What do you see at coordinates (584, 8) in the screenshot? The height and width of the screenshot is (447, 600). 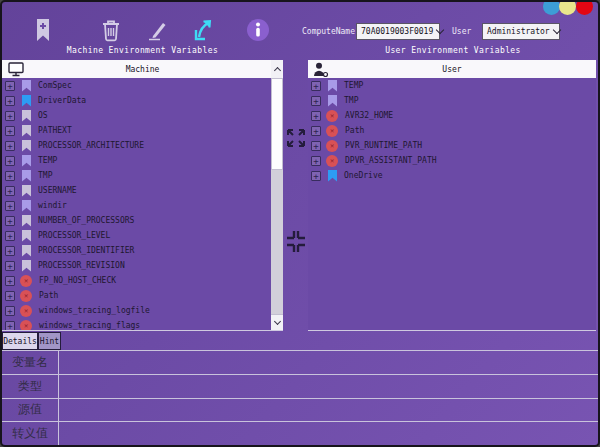 I see `window-control-red` at bounding box center [584, 8].